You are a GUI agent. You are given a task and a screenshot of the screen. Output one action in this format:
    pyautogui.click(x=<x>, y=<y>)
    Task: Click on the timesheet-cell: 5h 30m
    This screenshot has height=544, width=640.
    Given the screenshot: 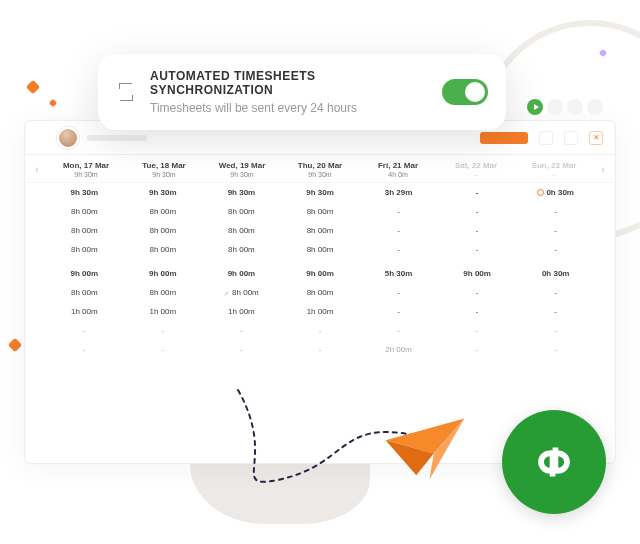 What is the action you would take?
    pyautogui.click(x=398, y=271)
    